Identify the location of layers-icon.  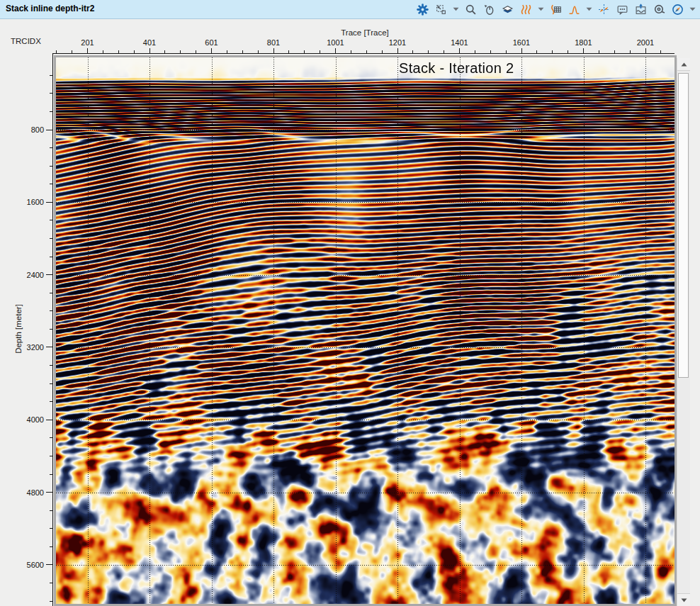
(507, 9).